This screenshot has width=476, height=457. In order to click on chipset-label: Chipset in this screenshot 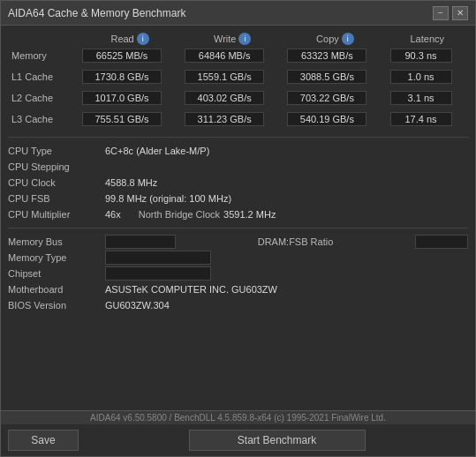, I will do `click(57, 273)`.